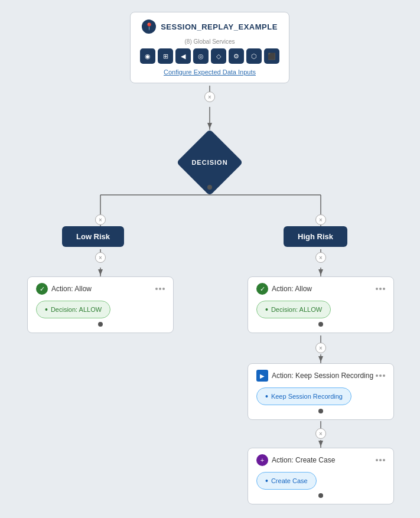 The height and width of the screenshot is (518, 420). What do you see at coordinates (315, 236) in the screenshot?
I see `high-risk-label: High Risk` at bounding box center [315, 236].